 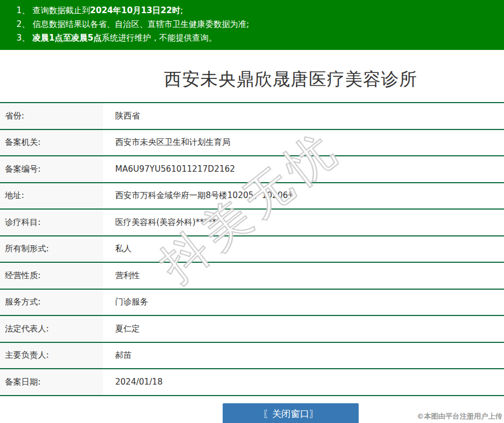 I want to click on notice-text: 3、, so click(x=24, y=38).